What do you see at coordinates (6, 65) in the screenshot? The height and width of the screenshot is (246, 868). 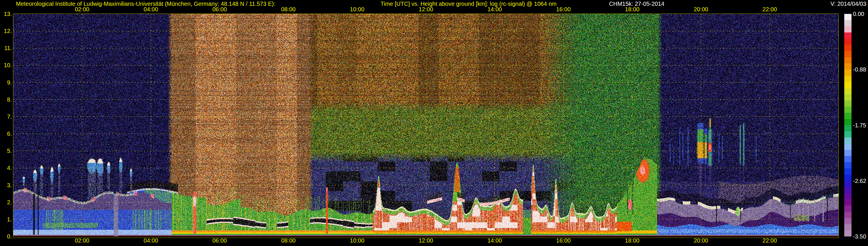 I see `y-axis-tick: 10.` at bounding box center [6, 65].